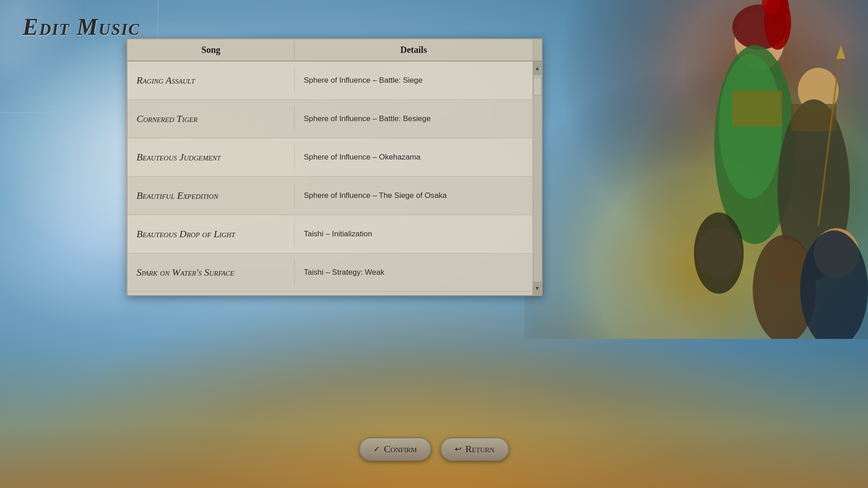 The height and width of the screenshot is (488, 868). I want to click on song-details: Taishi – Initialization, so click(414, 234).